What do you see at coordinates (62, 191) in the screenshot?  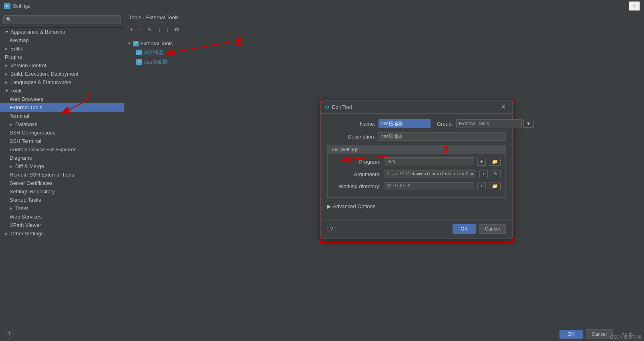 I see `sidebar-item-settings-repo: Settings Repository` at bounding box center [62, 191].